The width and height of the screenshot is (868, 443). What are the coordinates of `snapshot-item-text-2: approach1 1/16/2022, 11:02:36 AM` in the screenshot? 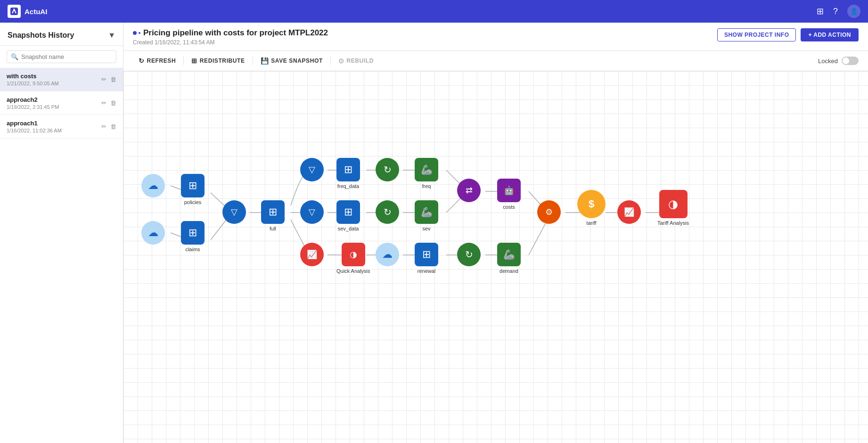 It's located at (34, 126).